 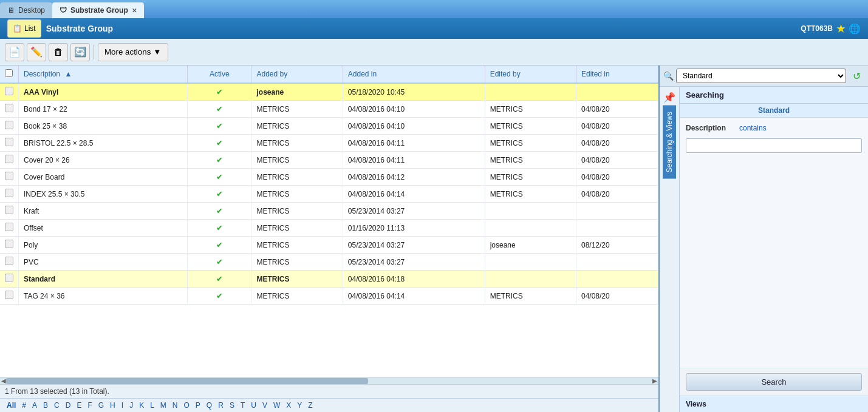 What do you see at coordinates (113, 405) in the screenshot?
I see `alpha-item-h: H` at bounding box center [113, 405].